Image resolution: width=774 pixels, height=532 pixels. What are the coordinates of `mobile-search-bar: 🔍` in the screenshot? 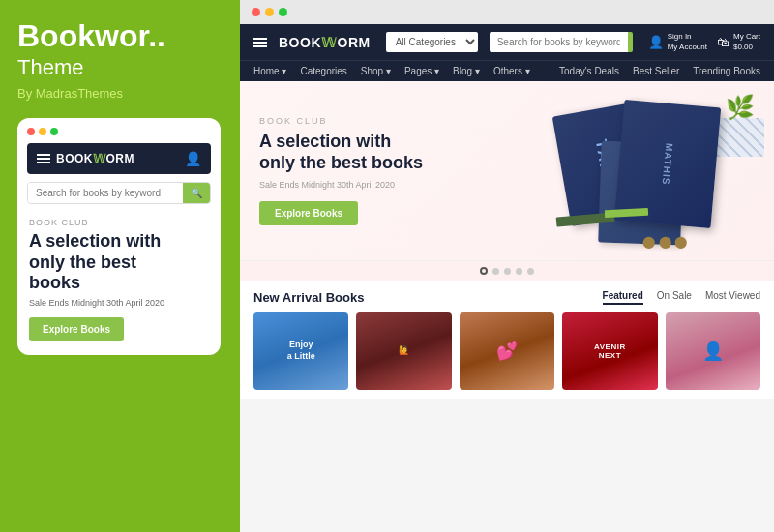 It's located at (119, 193).